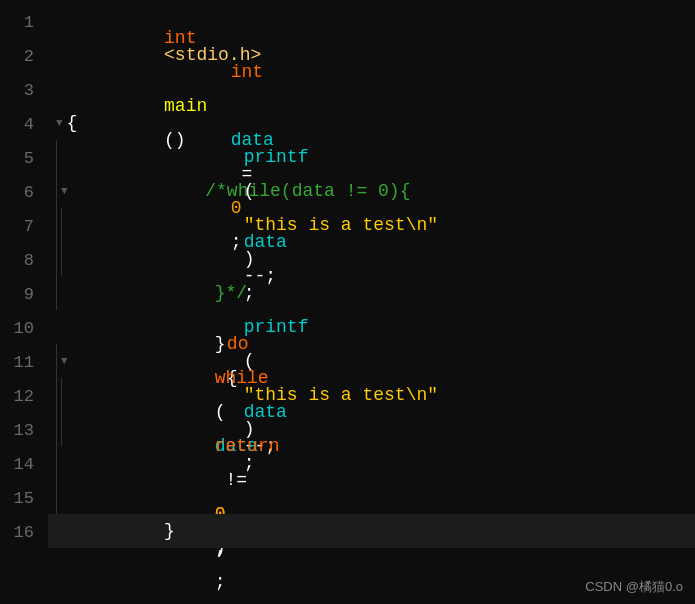  I want to click on line-num-4: 4, so click(17, 125).